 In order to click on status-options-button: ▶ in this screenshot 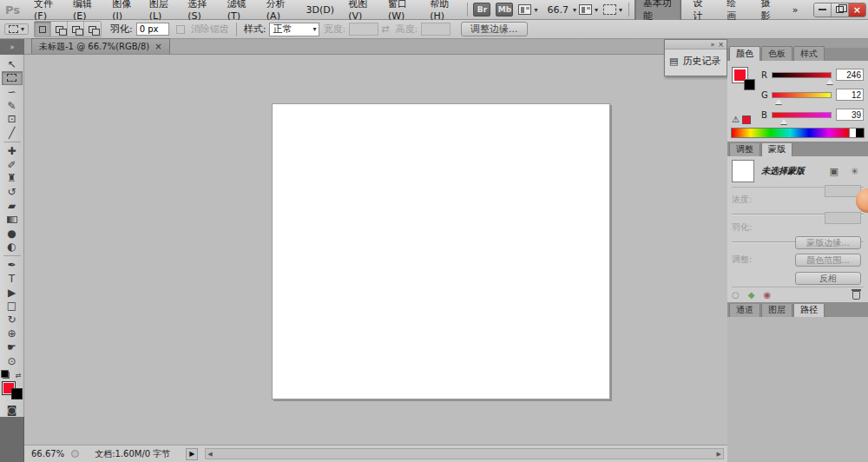, I will do `click(192, 454)`.